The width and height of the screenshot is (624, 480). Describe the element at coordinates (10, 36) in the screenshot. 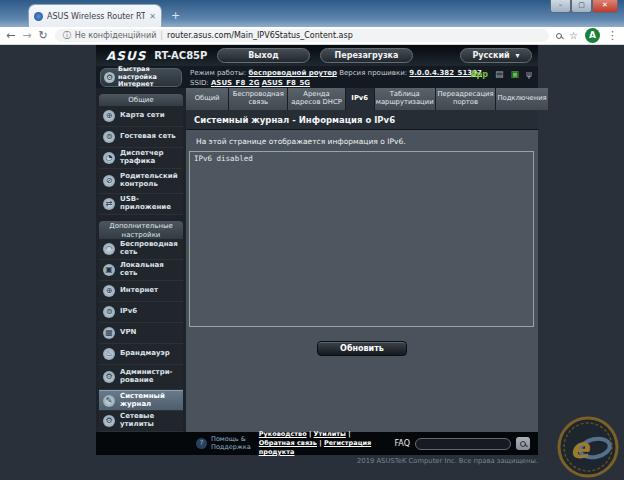

I see `back-icon: ←` at that location.